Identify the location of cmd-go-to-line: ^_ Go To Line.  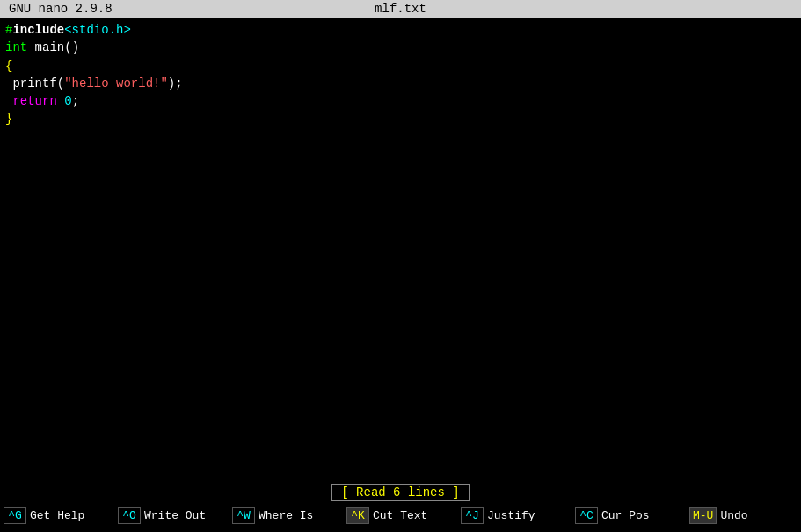
(629, 529).